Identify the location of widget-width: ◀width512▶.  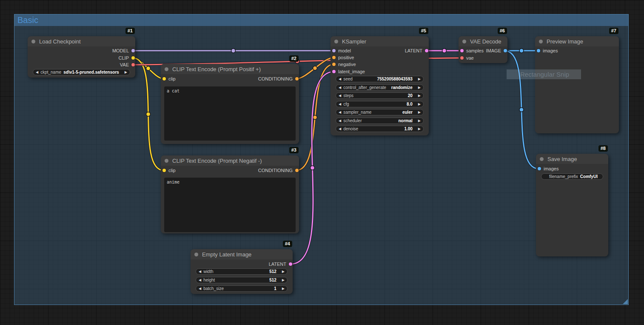
(242, 272).